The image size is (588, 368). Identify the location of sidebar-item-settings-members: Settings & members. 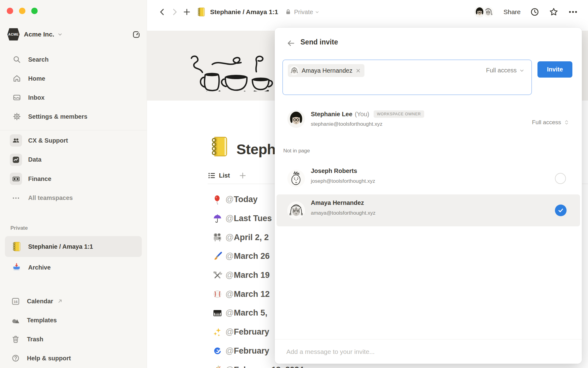
(74, 117).